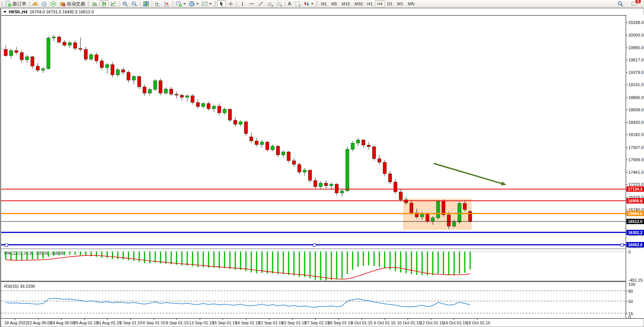  What do you see at coordinates (146, 4) in the screenshot?
I see `tile-windows-button` at bounding box center [146, 4].